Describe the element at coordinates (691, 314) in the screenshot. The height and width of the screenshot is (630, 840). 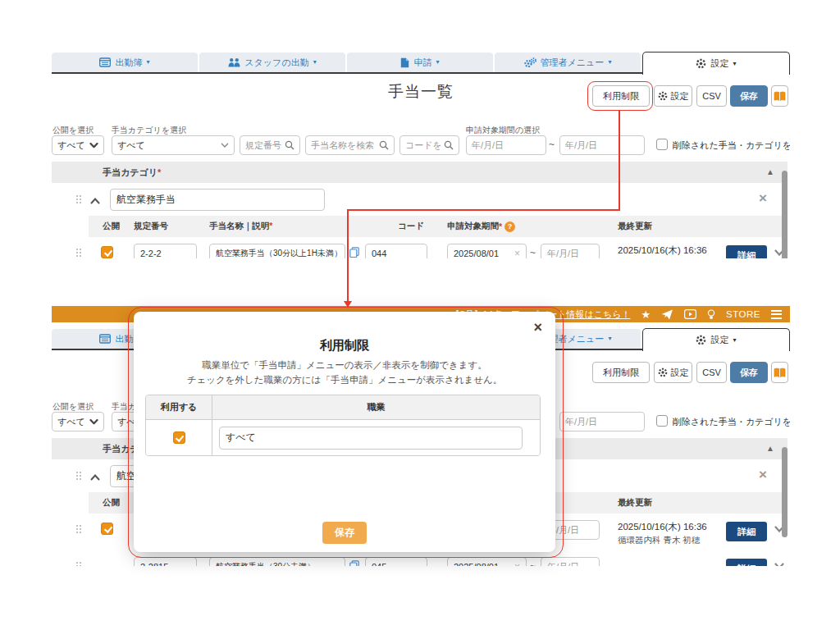
I see `video-icon` at that location.